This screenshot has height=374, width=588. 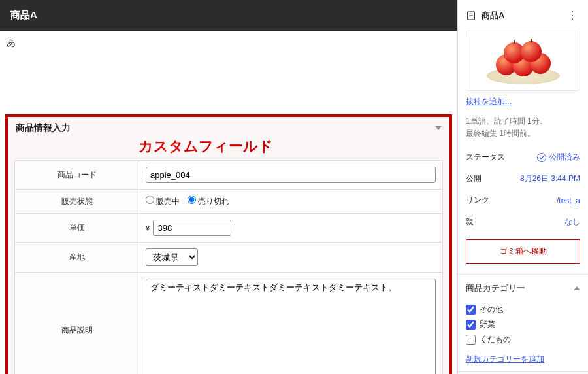 What do you see at coordinates (43, 128) in the screenshot?
I see `metabox-heading: 商品情報入力` at bounding box center [43, 128].